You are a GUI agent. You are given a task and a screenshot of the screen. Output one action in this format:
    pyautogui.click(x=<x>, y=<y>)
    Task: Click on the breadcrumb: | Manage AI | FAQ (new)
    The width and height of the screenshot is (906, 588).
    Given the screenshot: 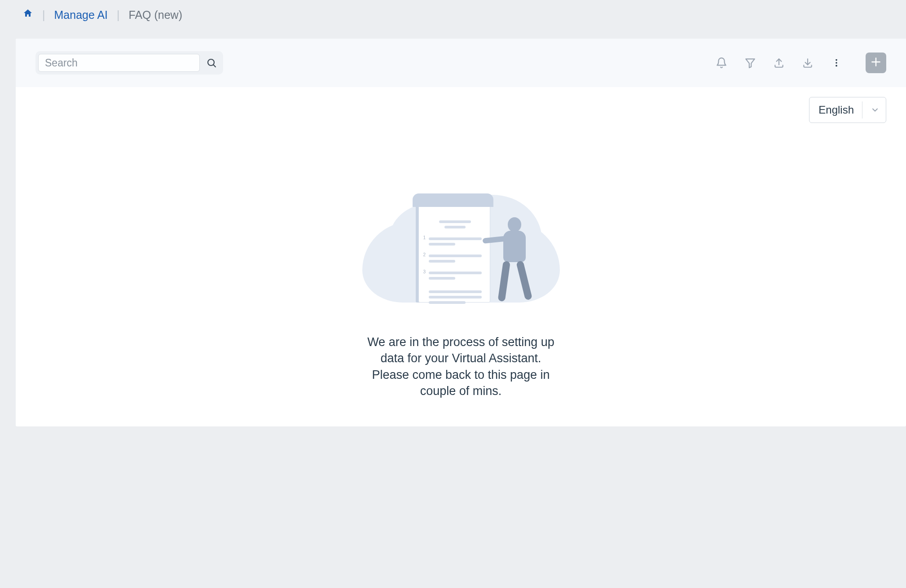 What is the action you would take?
    pyautogui.click(x=455, y=15)
    